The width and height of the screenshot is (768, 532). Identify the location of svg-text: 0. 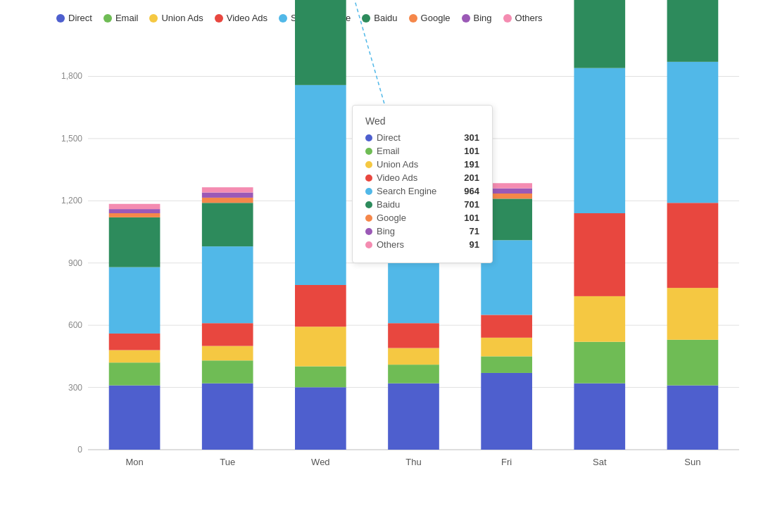
(80, 450).